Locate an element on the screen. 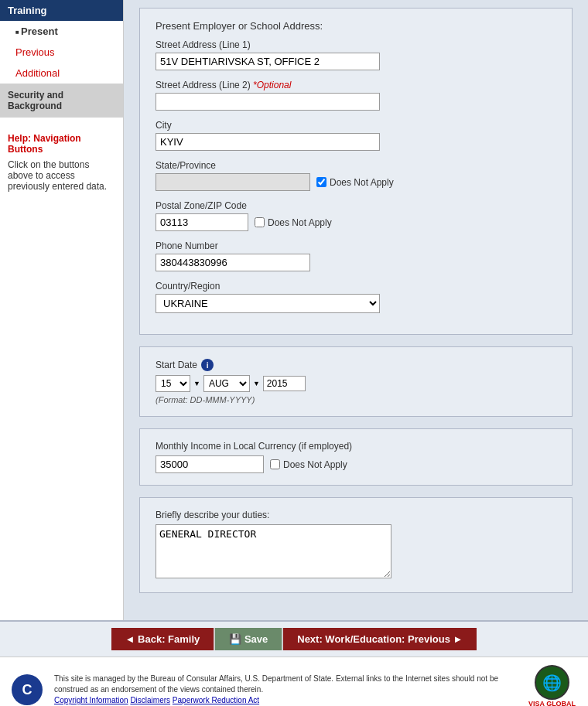  duties-textarea: GENERAL DIRECTOR is located at coordinates (274, 551).